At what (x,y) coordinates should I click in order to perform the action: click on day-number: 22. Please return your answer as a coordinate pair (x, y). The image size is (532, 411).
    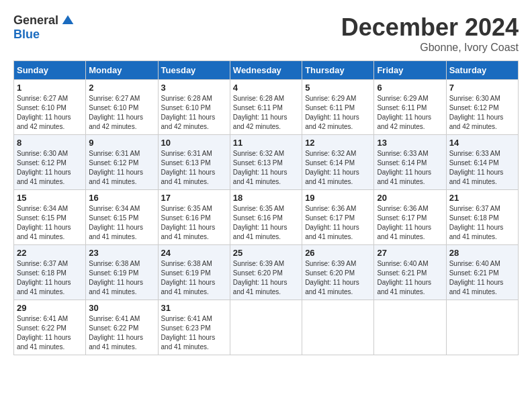
    Looking at the image, I should click on (50, 253).